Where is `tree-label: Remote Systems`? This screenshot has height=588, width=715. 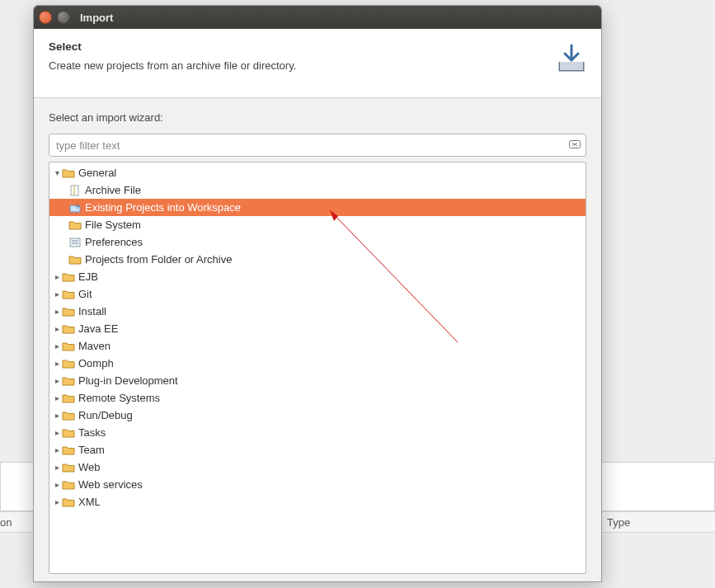 tree-label: Remote Systems is located at coordinates (119, 397).